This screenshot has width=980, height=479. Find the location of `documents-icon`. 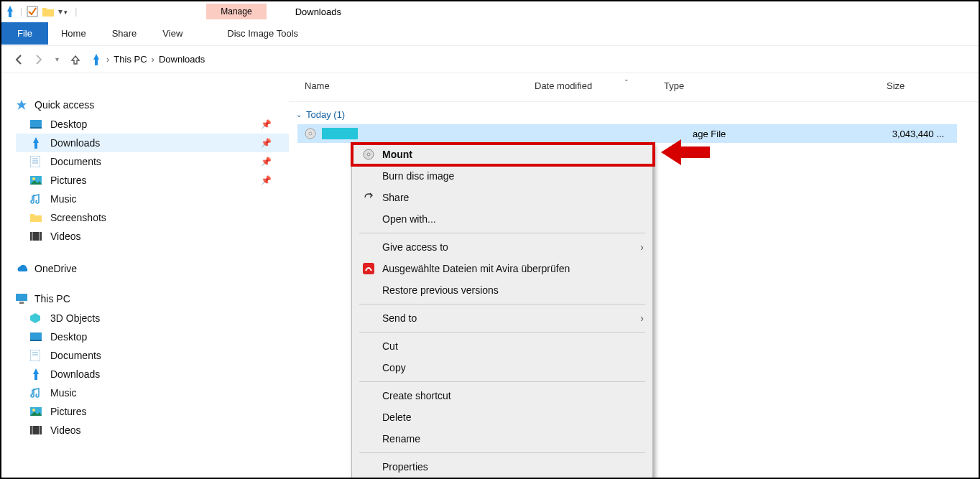

documents-icon is located at coordinates (37, 355).